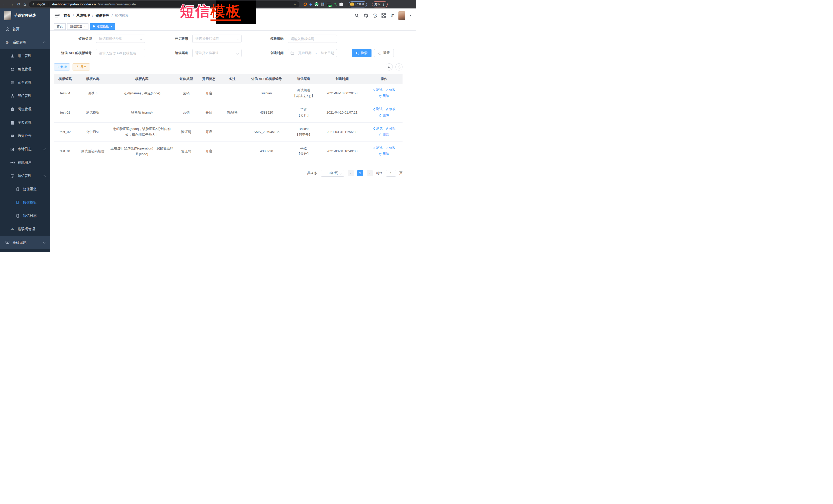  I want to click on sidebar-item-menus: 菜单管理, so click(25, 82).